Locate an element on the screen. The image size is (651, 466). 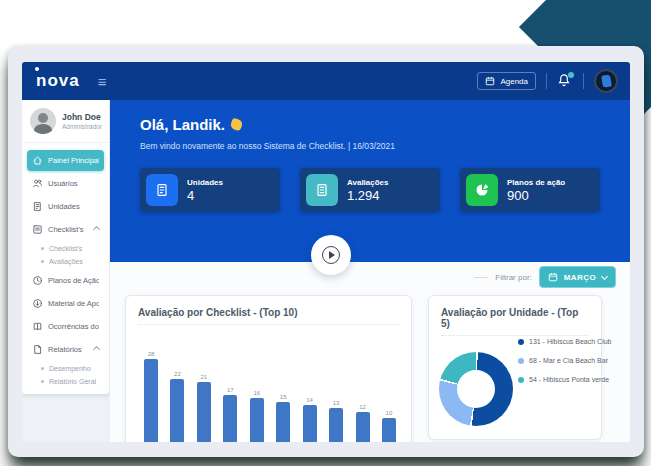
sidebar-subitem: Relatório Geral is located at coordinates (66, 382).